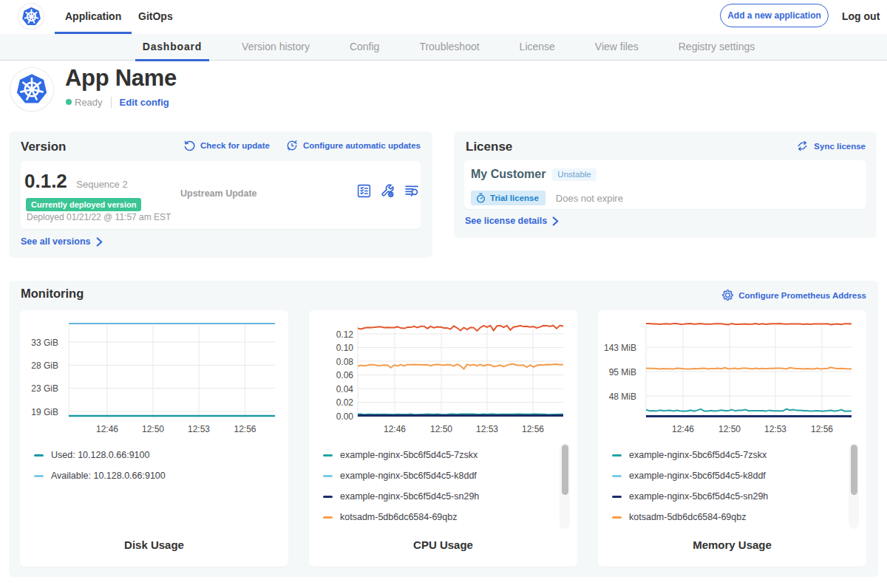 The image size is (887, 588). What do you see at coordinates (620, 348) in the screenshot?
I see `svg-text: 143 MiB` at bounding box center [620, 348].